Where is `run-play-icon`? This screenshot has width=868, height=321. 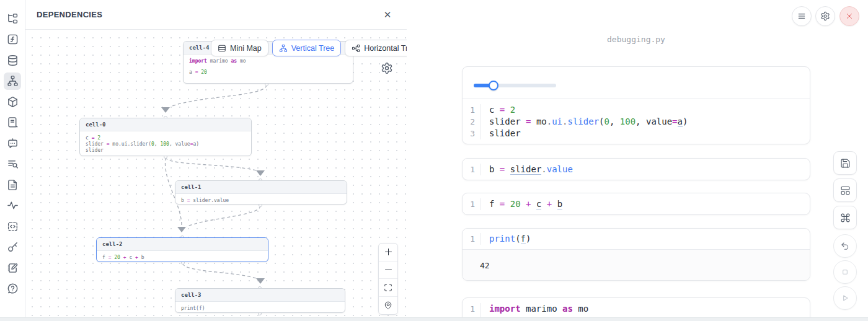
run-play-icon is located at coordinates (845, 298).